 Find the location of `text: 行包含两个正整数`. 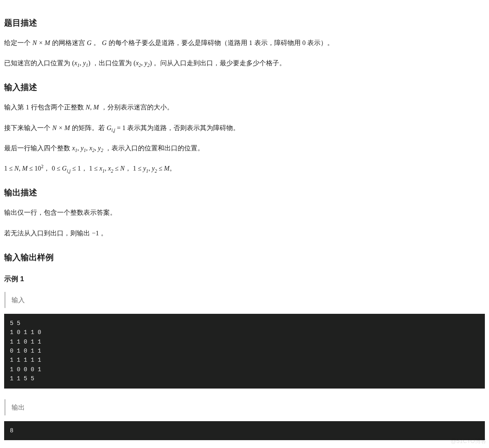

text: 行包含两个正整数 is located at coordinates (58, 107).